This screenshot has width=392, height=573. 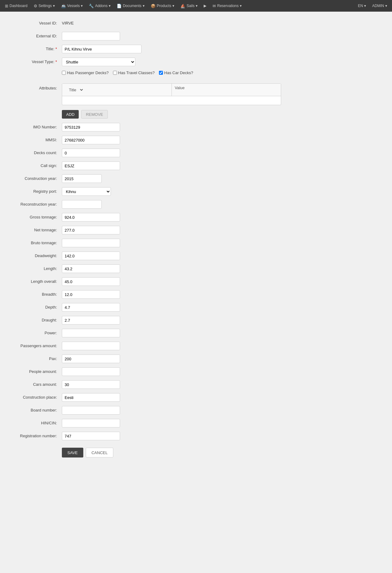 What do you see at coordinates (205, 6) in the screenshot?
I see `nav-play: ▶` at bounding box center [205, 6].